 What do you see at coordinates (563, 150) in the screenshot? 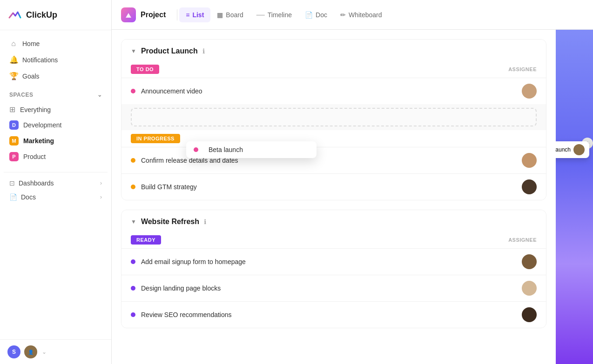
I see `floating-card-text: Beta launch` at bounding box center [563, 150].